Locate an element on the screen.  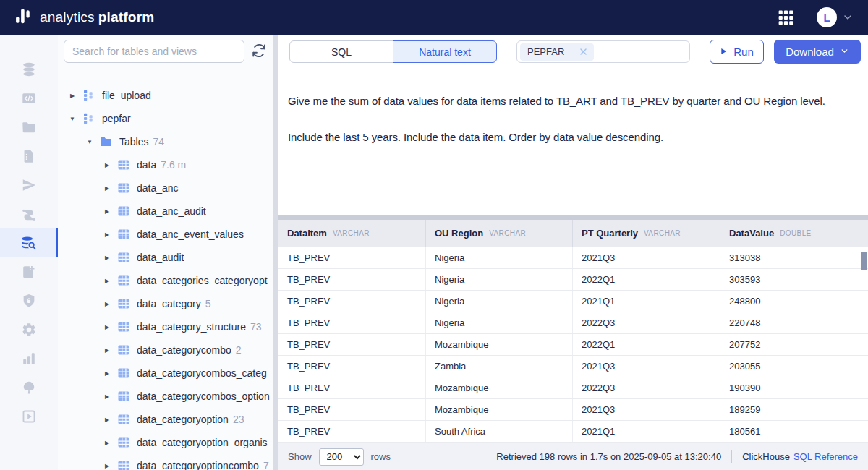
tree-item-count: 5 is located at coordinates (208, 304).